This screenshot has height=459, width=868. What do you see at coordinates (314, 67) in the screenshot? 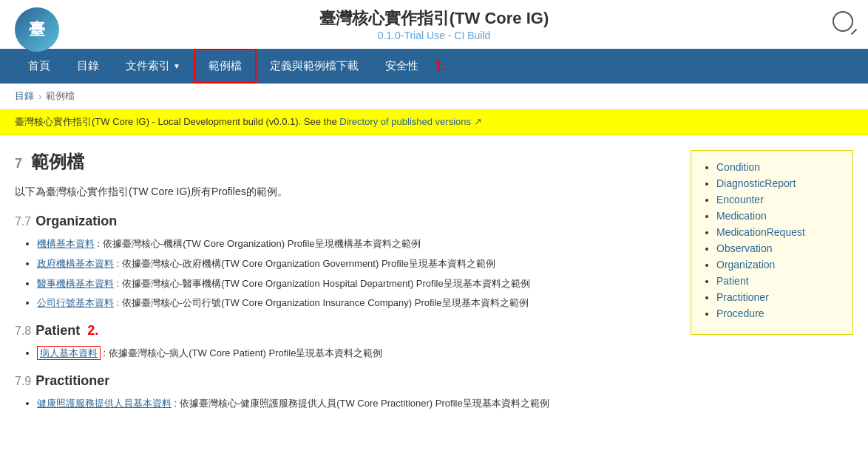
I see `nav-definitions: 定義與範例檔下載` at bounding box center [314, 67].